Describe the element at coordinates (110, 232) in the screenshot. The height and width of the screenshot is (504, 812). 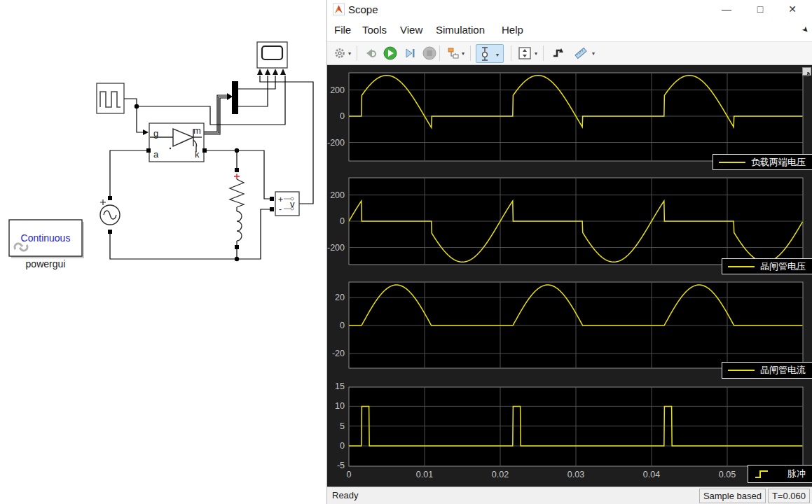
I see `source-minus-port` at that location.